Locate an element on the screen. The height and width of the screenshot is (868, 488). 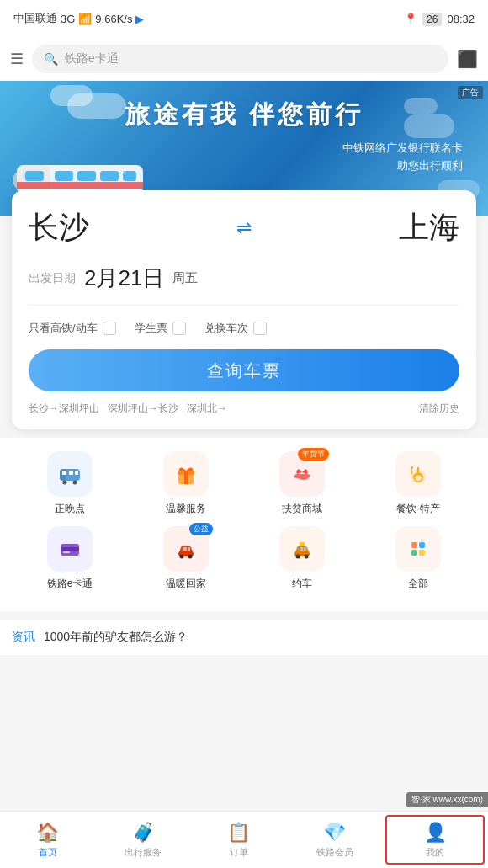
taxi-label: 约车 is located at coordinates (302, 584).